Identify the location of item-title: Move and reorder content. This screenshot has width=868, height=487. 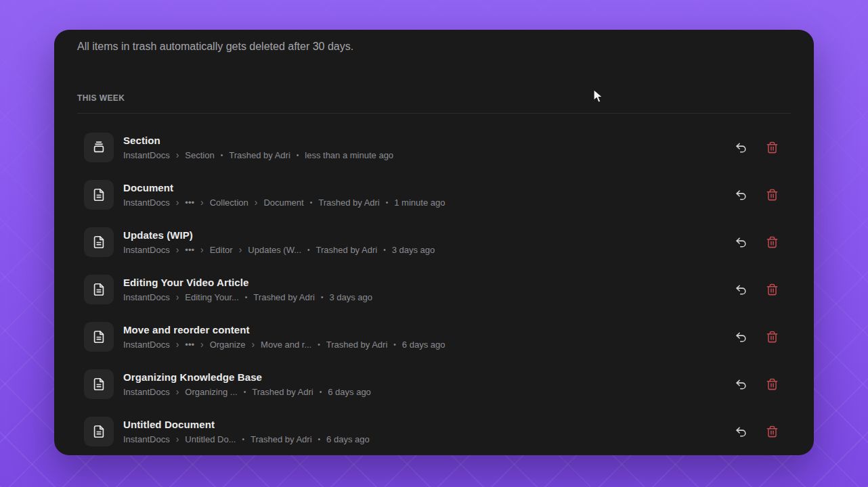
(284, 330).